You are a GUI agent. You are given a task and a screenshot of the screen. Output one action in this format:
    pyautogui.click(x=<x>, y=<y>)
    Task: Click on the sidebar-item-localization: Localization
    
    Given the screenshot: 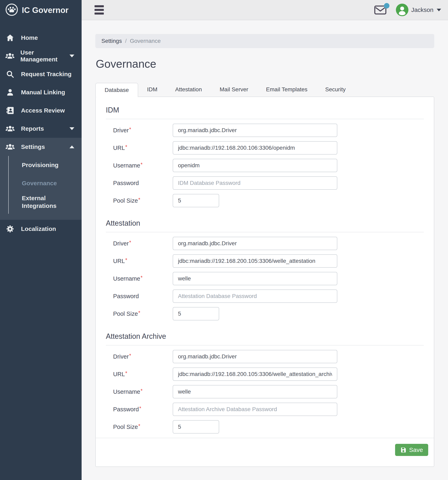 What is the action you would take?
    pyautogui.click(x=41, y=229)
    